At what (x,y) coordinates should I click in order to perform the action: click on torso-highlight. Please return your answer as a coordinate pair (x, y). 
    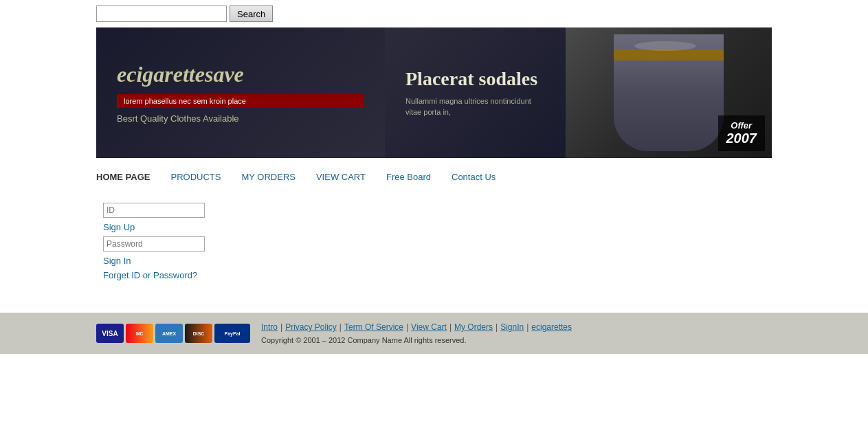
    Looking at the image, I should click on (665, 46).